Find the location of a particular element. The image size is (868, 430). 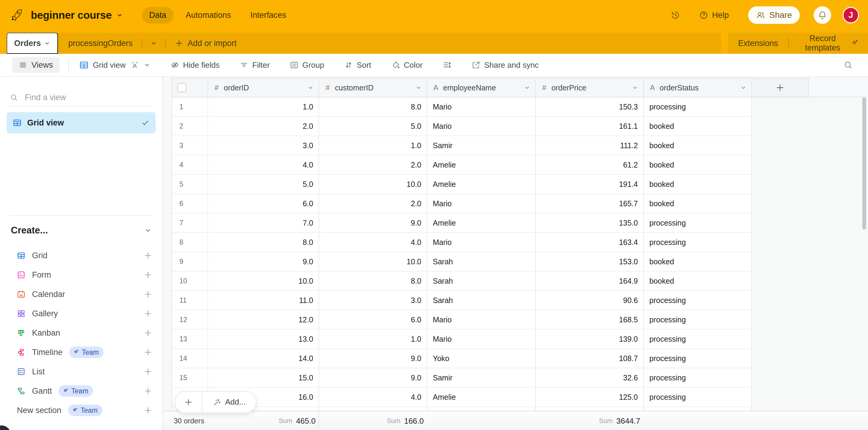

row-number: 9 is located at coordinates (190, 262).